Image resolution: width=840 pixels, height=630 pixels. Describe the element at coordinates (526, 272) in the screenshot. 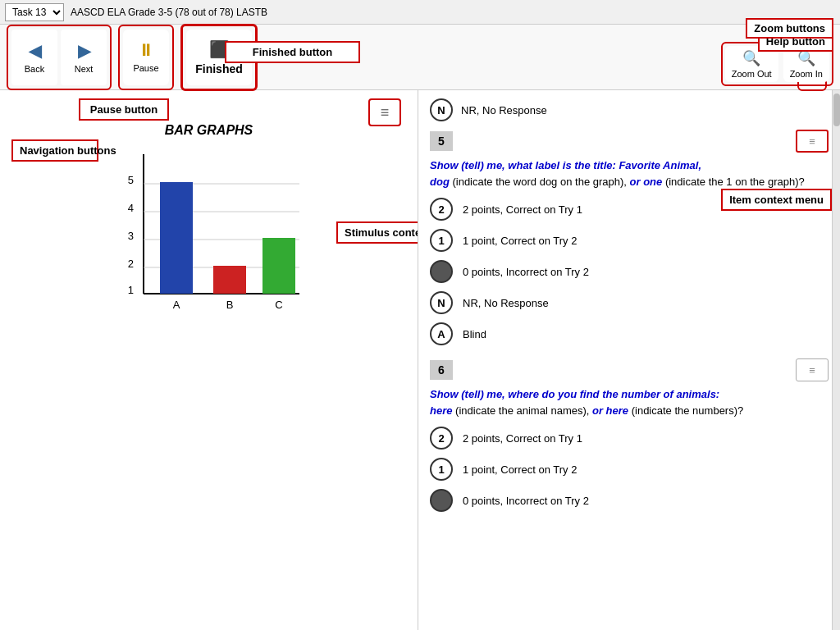

I see `option-text-0pts: 0 points, Incorrect on Try 2` at that location.